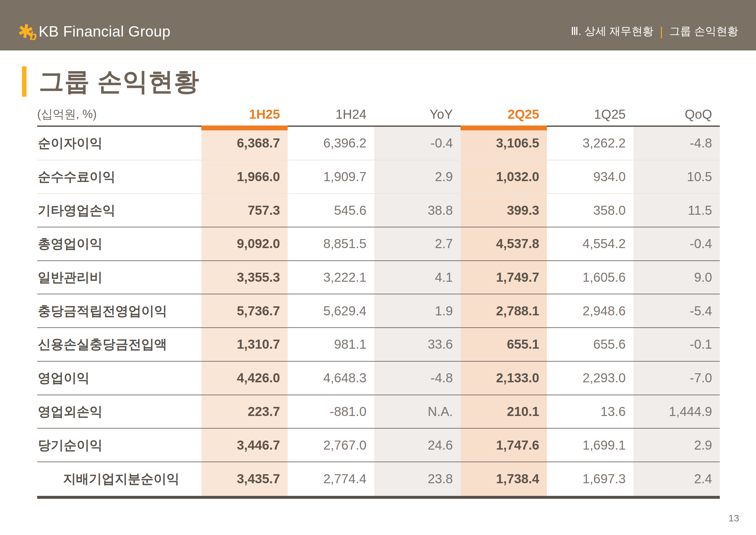 The image size is (756, 535). What do you see at coordinates (504, 378) in the screenshot?
I see `cell-2q25: 2,133.0` at bounding box center [504, 378].